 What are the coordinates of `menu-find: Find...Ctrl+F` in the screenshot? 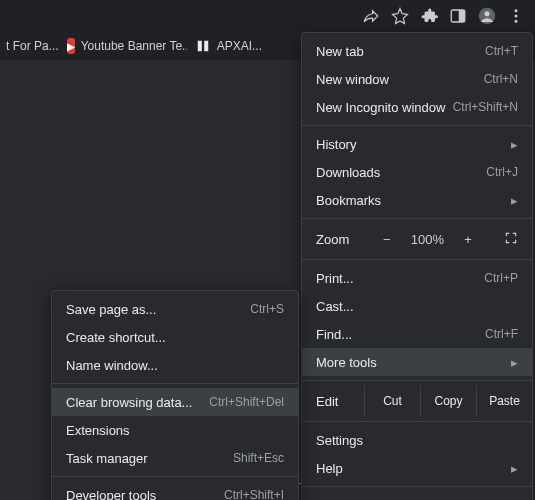 It's located at (417, 334).